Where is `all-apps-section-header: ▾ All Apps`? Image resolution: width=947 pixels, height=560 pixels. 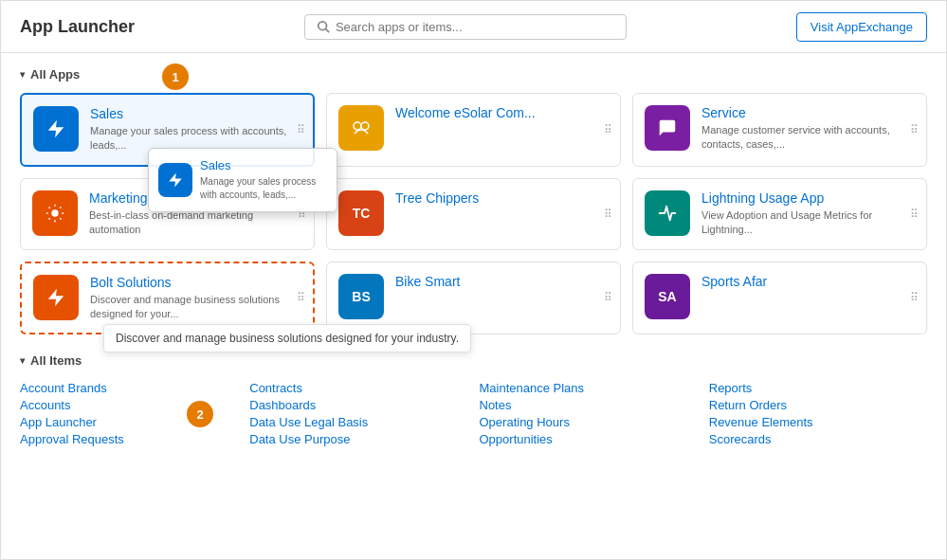 all-apps-section-header: ▾ All Apps is located at coordinates (474, 74).